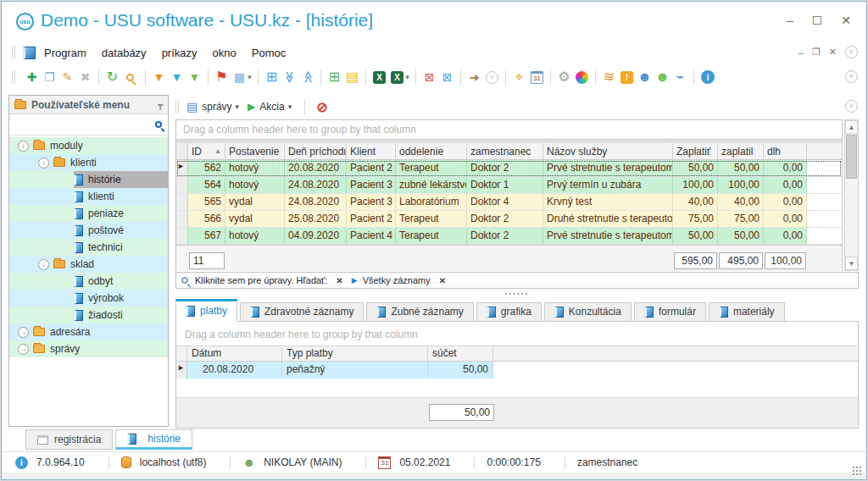 The height and width of the screenshot is (481, 868). Describe the element at coordinates (492, 78) in the screenshot. I see `toolbar-overflow-disabled-icon: ˅` at that location.